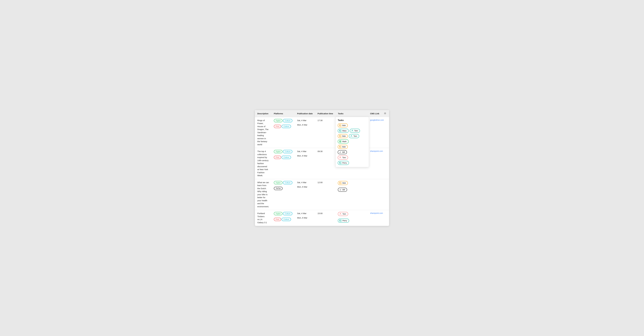  Describe the element at coordinates (263, 133) in the screenshot. I see `description-cell: Rings of Power, House of Dragon, The San…` at that location.